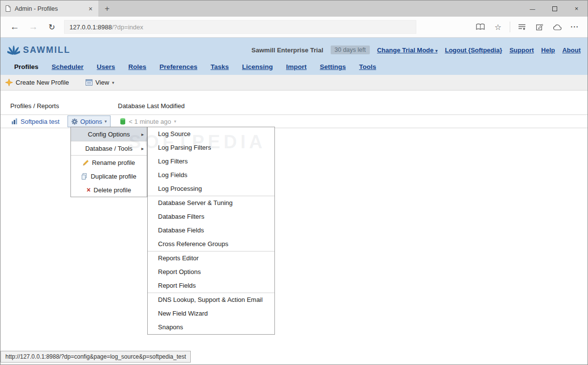 The image size is (588, 365). What do you see at coordinates (416, 50) in the screenshot?
I see `header-links: Sawmill Enterprise Trial 30 days left Ch…` at bounding box center [416, 50].